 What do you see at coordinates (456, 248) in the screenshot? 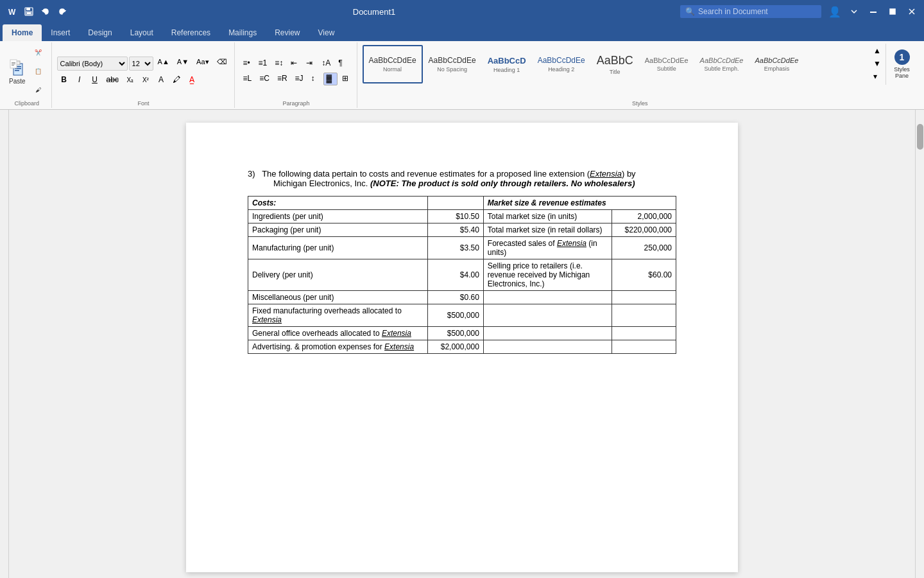
I see `manufacturing-value: $3.50` at bounding box center [456, 248].